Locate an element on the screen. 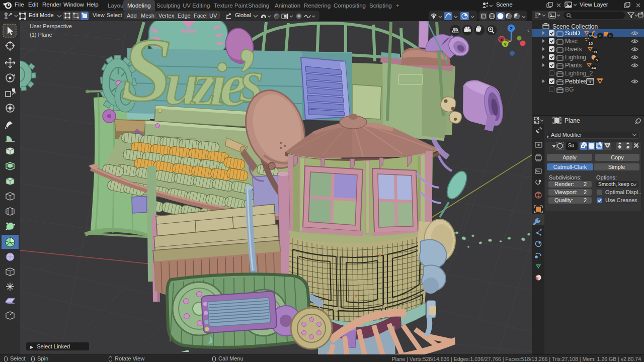  svg-text: 99 is located at coordinates (595, 52).